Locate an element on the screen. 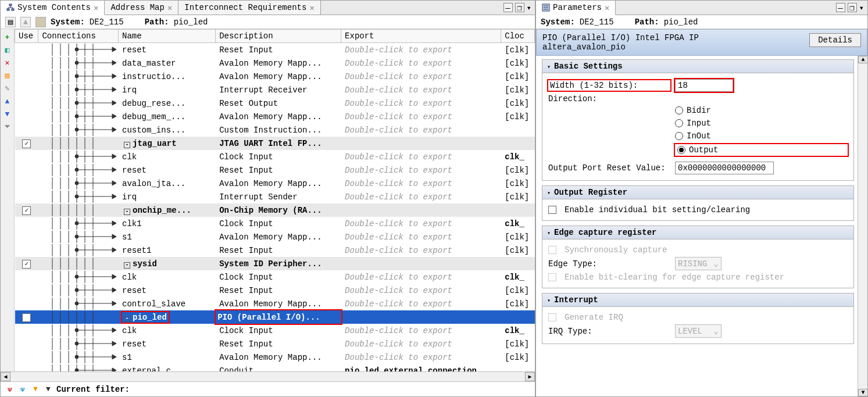 This screenshot has width=868, height=397. move-up-icon: ▲ is located at coordinates (8, 101).